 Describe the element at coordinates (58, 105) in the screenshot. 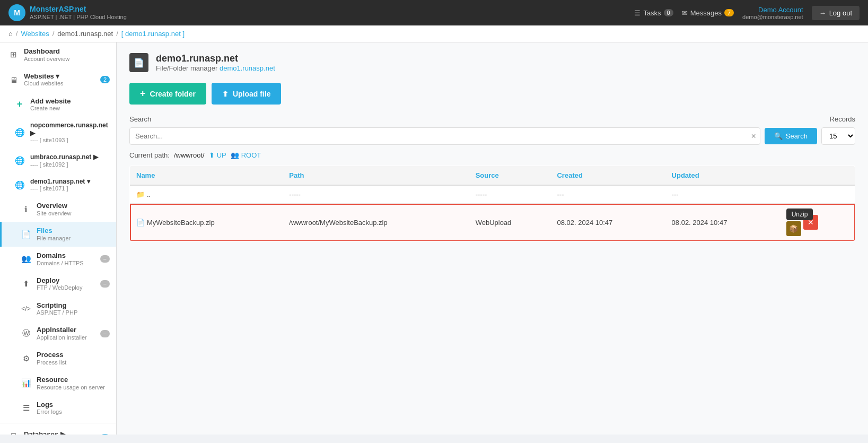

I see `sidebar-item-add-website: + Add website Create new` at that location.